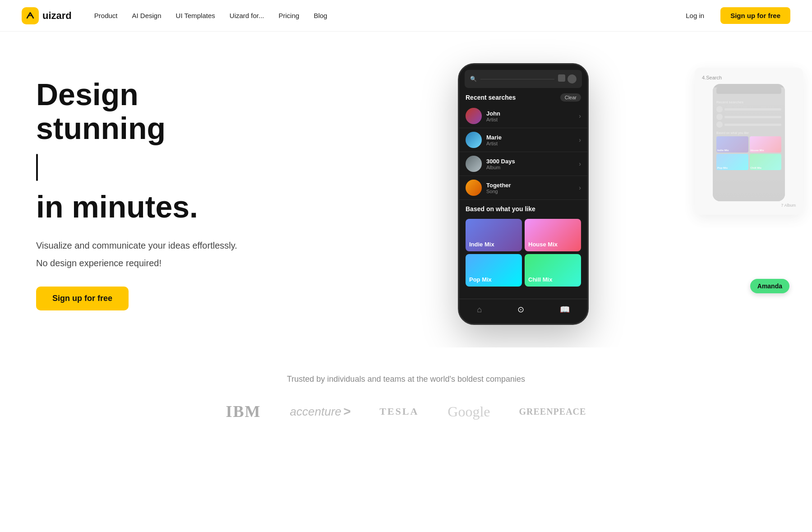 Image resolution: width=812 pixels, height=532 pixels. Describe the element at coordinates (480, 280) in the screenshot. I see `pop-mix-label: Pop Mix` at that location.